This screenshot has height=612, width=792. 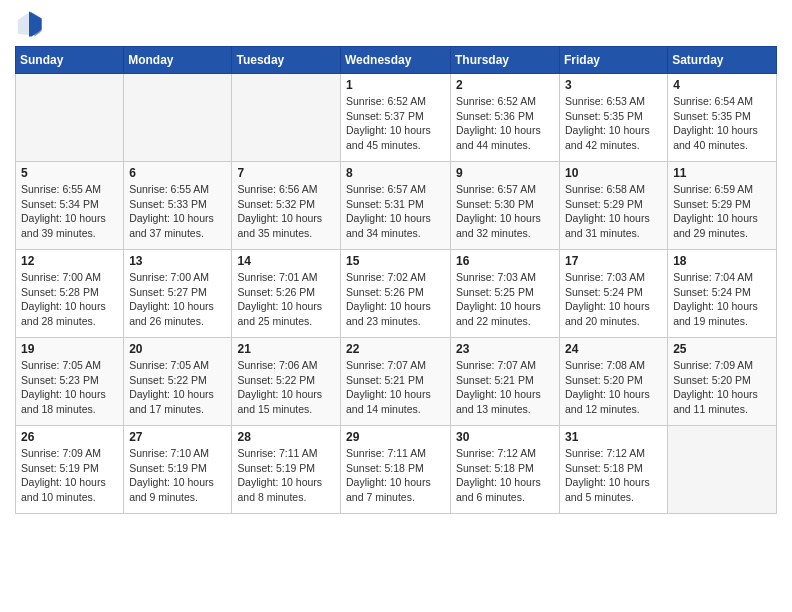 What do you see at coordinates (286, 206) in the screenshot?
I see `calendar-cell: 7Sunrise: 6:56 AMSunset: 5:32 PMDaylight…` at bounding box center [286, 206].